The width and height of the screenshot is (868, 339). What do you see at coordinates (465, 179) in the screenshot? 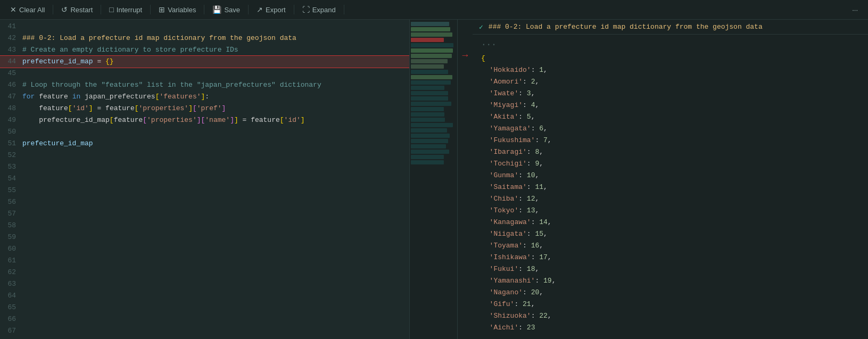
I see `arrow-area: →` at bounding box center [465, 179].